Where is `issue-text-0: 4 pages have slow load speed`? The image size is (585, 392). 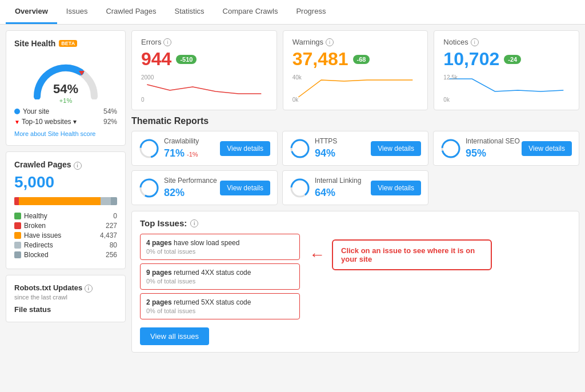
issue-text-0: 4 pages have slow load speed is located at coordinates (220, 243).